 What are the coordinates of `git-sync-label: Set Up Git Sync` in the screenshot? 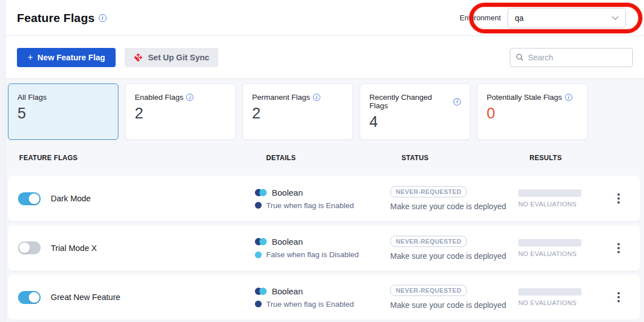 It's located at (178, 58).